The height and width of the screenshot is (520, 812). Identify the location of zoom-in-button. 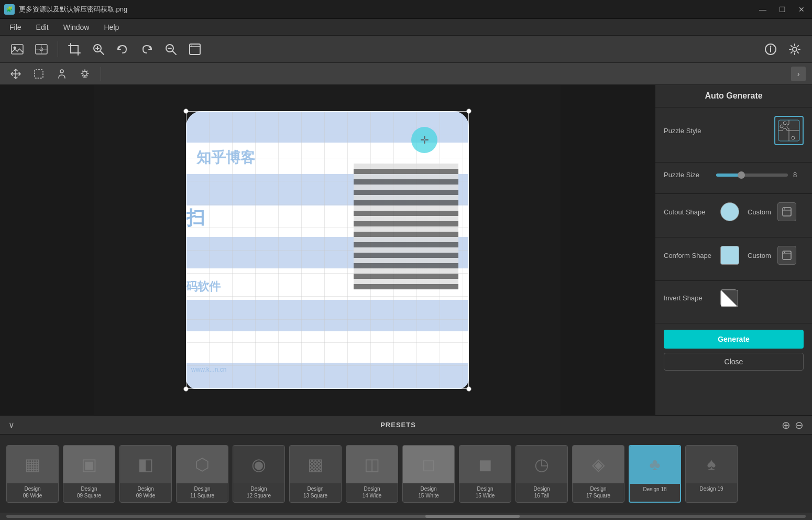
(98, 49).